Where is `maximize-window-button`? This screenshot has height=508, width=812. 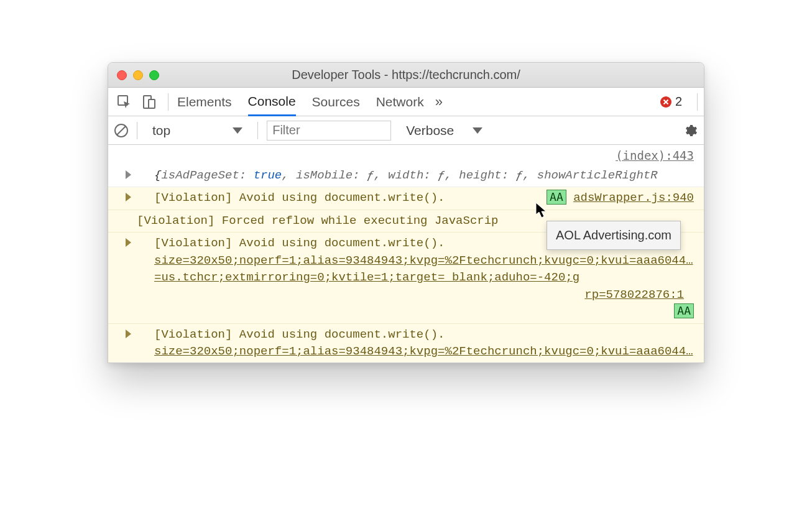
maximize-window-button is located at coordinates (154, 75).